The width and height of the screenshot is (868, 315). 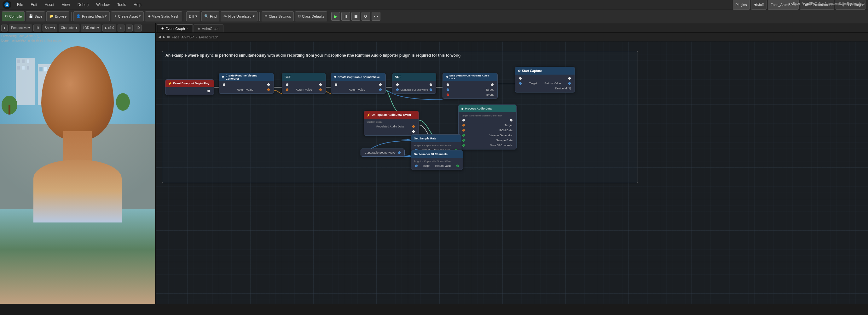 What do you see at coordinates (545, 79) in the screenshot?
I see `node-start-capture: ⚙ Start Capture Target Return Value` at bounding box center [545, 79].